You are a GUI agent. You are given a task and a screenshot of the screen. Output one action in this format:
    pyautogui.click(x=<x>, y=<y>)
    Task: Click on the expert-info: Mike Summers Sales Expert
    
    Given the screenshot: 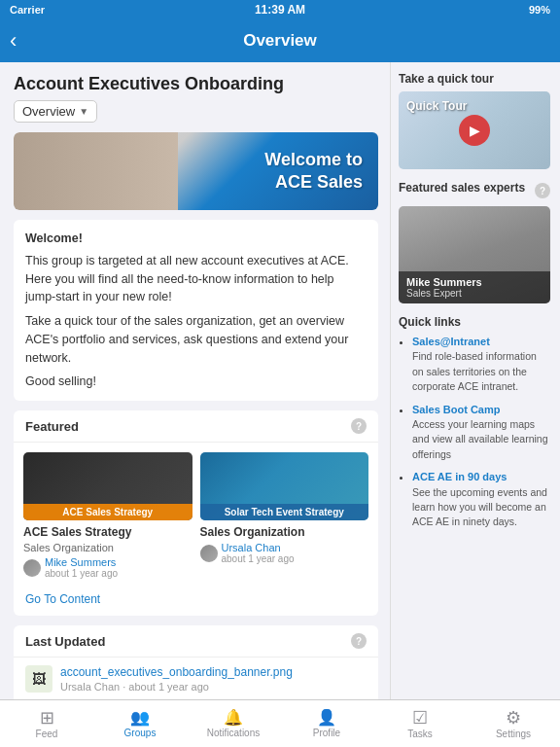 What is the action you would take?
    pyautogui.click(x=474, y=288)
    